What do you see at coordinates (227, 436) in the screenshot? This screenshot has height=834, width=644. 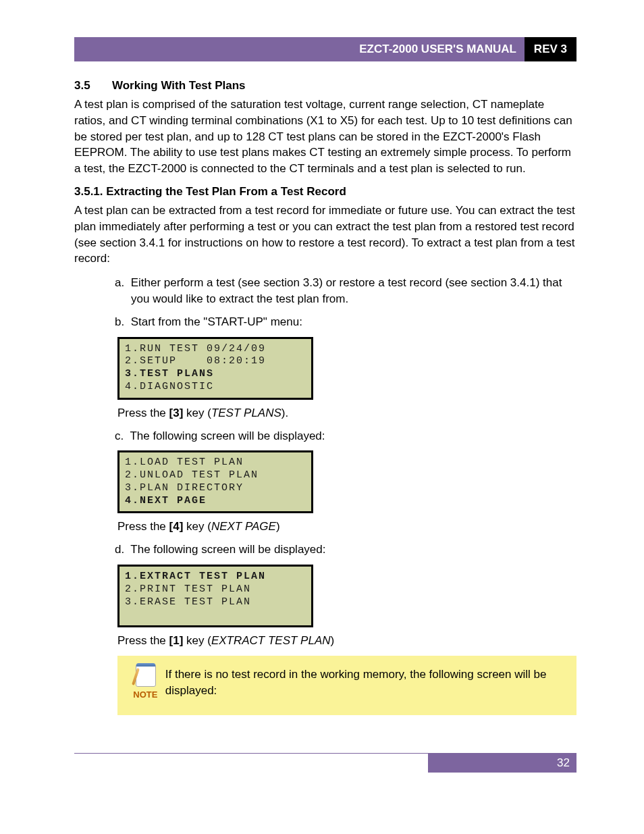 I see `step-c-text: The following screen will be displayed:` at bounding box center [227, 436].